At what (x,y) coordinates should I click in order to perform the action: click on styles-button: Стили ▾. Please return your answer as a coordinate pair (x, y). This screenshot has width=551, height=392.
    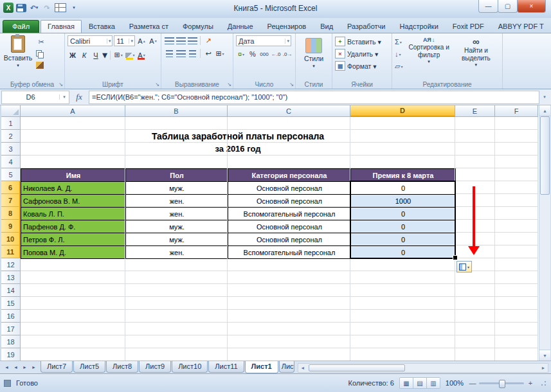
    Looking at the image, I should click on (314, 52).